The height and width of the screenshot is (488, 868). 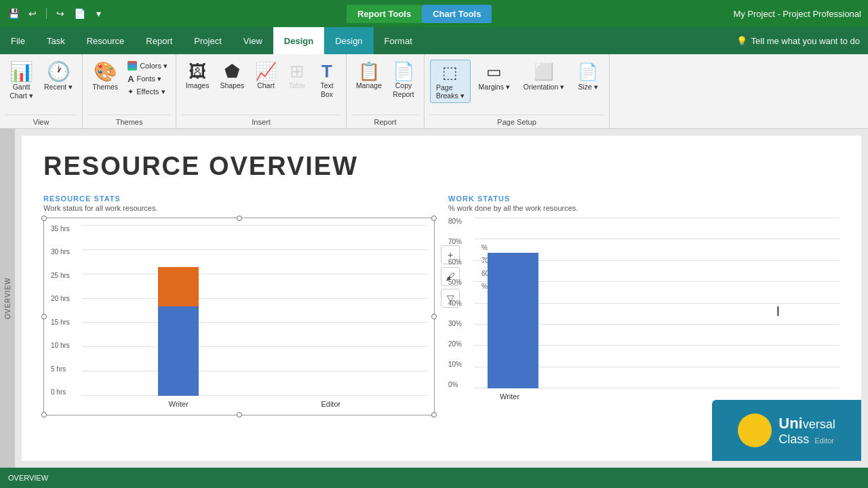 I want to click on more-icon: ▾, so click(x=98, y=14).